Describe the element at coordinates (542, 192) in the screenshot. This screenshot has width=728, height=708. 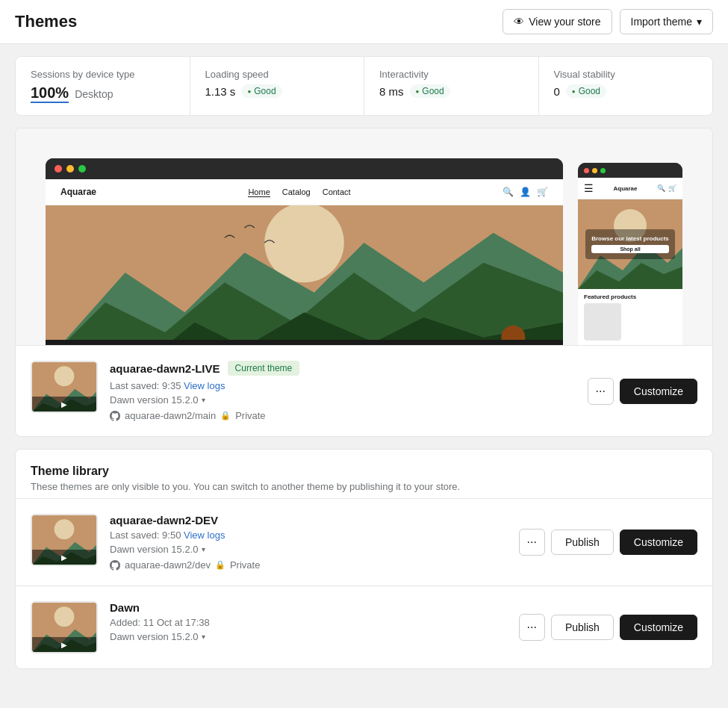
I see `cart-icon: 🛒` at that location.